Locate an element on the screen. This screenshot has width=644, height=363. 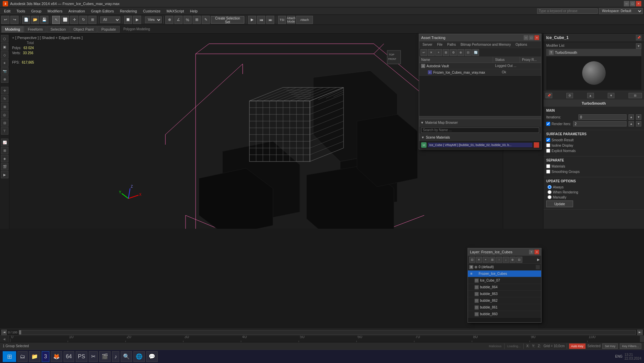
asset-row-vault: A Autodesk Vault Logged Out ... is located at coordinates (480, 66).